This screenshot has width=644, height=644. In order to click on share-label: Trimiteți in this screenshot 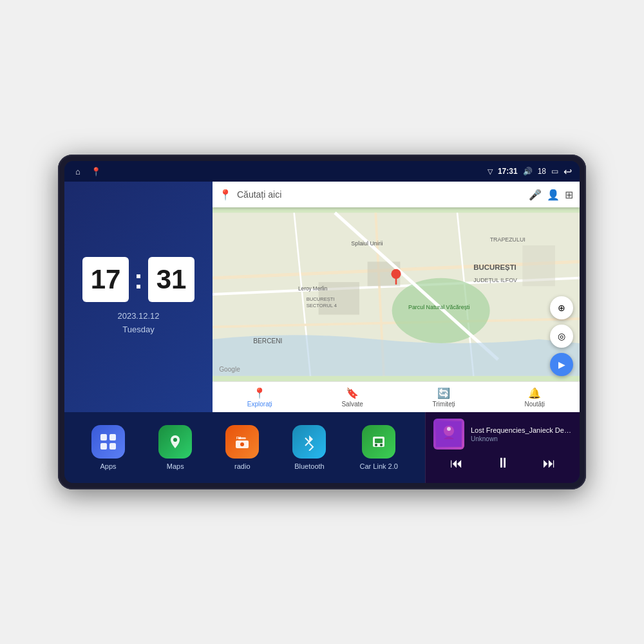, I will do `click(444, 404)`.